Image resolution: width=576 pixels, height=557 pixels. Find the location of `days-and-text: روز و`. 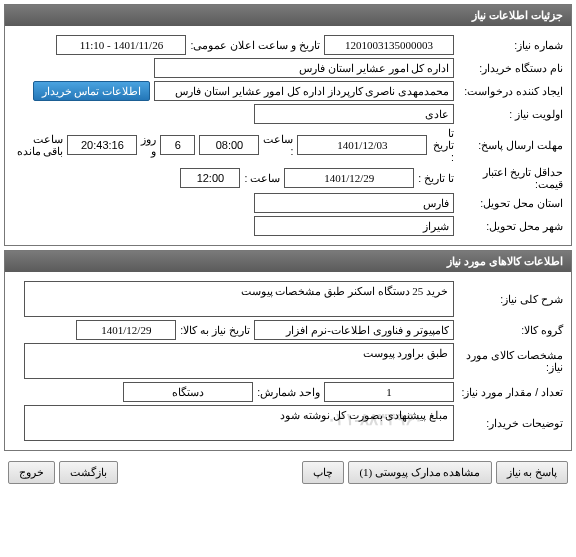

days-and-text: روز و is located at coordinates (148, 145).